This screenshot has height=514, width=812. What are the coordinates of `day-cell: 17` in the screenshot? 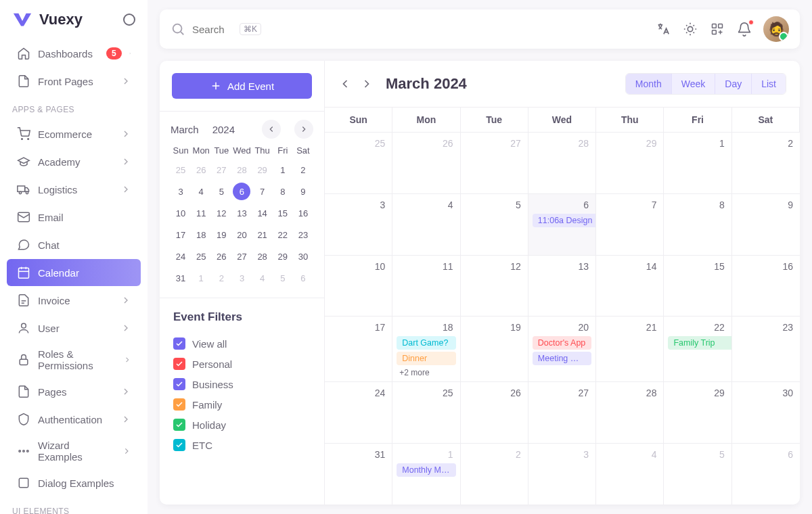 It's located at (359, 349).